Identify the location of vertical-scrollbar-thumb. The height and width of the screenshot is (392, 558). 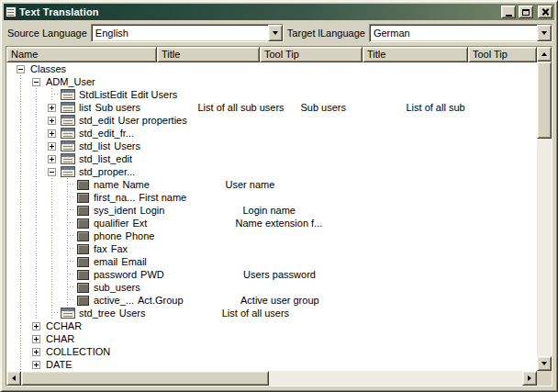
(544, 100).